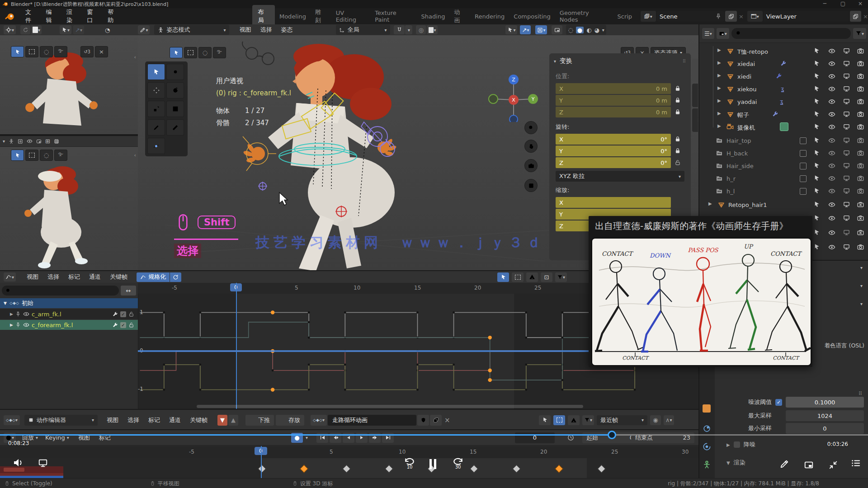 Image resolution: width=868 pixels, height=488 pixels. What do you see at coordinates (807, 16) in the screenshot?
I see `viewlayer-selector: ViewLayer` at bounding box center [807, 16].